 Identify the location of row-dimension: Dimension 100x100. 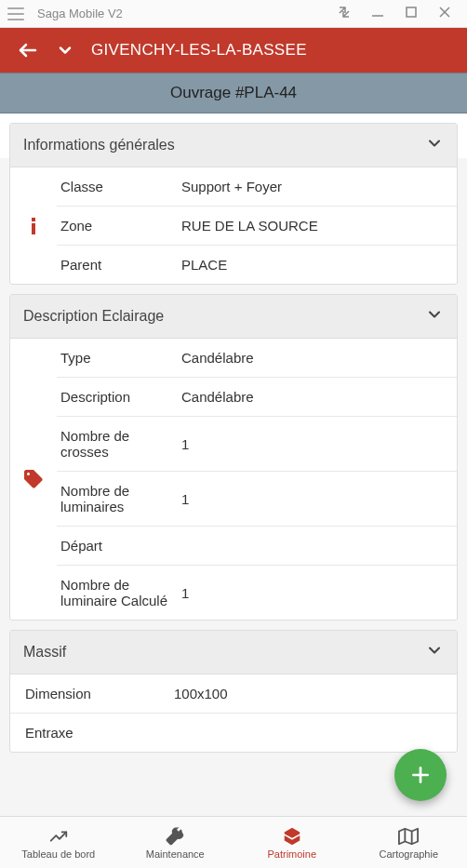
(234, 694).